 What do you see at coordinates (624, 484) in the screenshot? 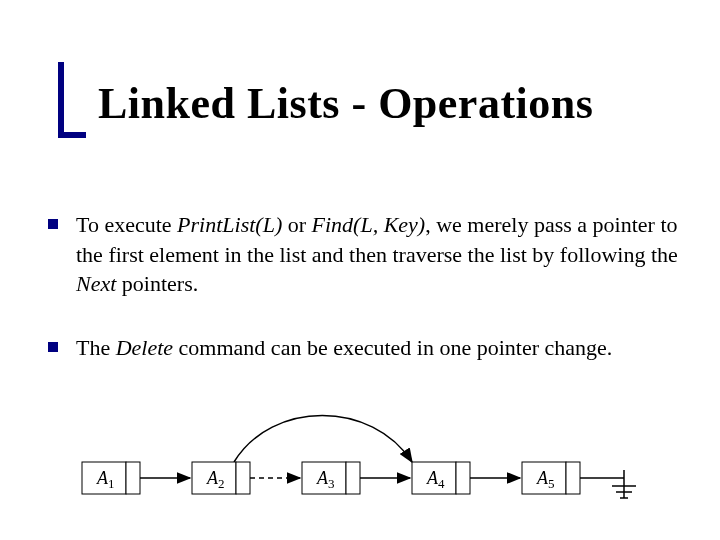
I see `null-terminator-icon` at bounding box center [624, 484].